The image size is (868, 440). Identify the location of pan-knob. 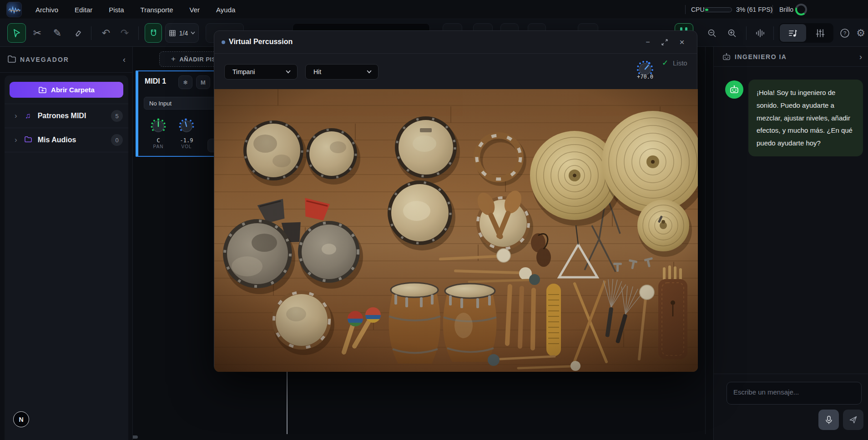
(158, 126).